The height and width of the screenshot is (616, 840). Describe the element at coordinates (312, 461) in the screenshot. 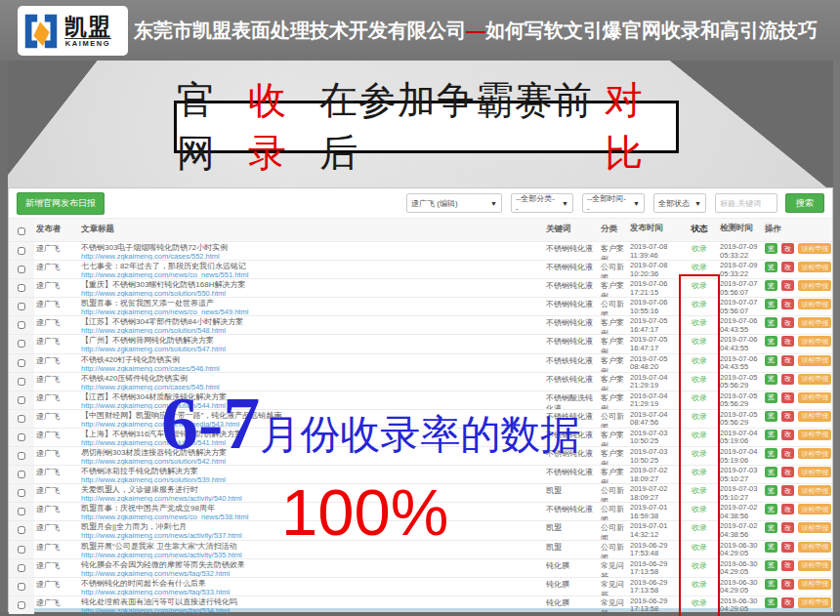

I see `row-article-url: http://www.zgkaimeng.com/solution/542.ht…` at that location.